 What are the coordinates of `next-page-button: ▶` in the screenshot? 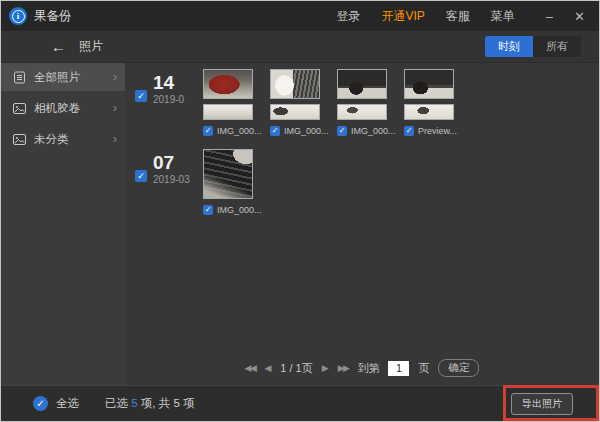 It's located at (326, 368).